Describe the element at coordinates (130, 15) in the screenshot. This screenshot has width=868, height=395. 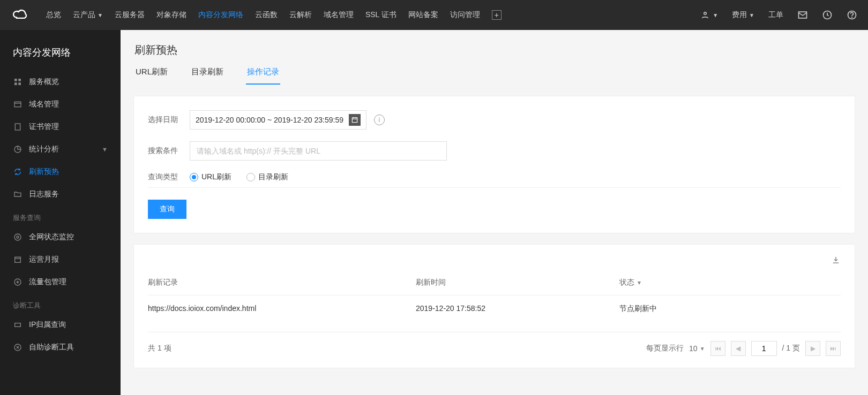
I see `nav-cvm: 云服务器` at that location.